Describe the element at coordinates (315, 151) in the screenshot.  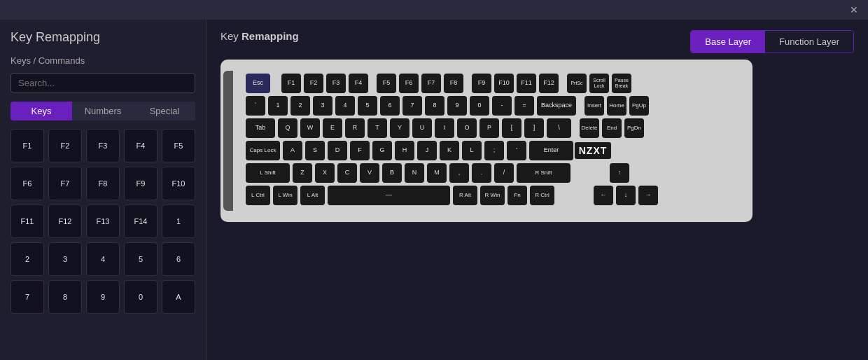
I see `key-s: S` at that location.